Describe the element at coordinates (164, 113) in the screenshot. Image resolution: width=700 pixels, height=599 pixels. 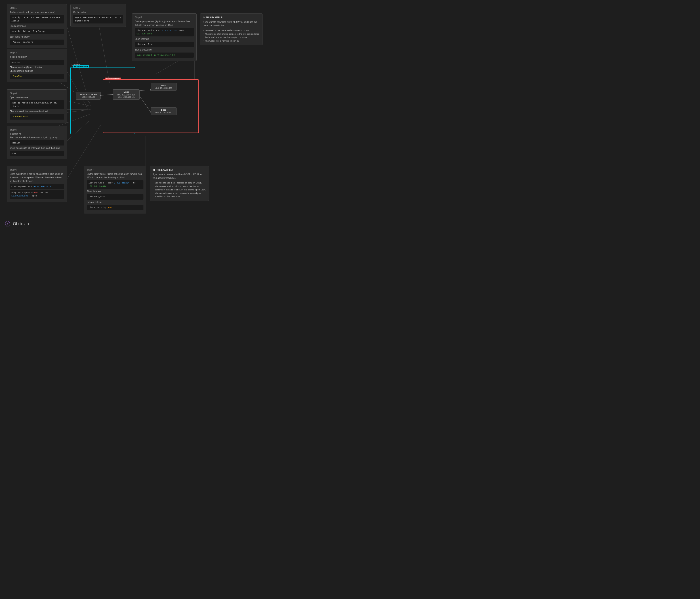
I see `dc01-node-ip: eth1: 10.10.120.140` at that location.